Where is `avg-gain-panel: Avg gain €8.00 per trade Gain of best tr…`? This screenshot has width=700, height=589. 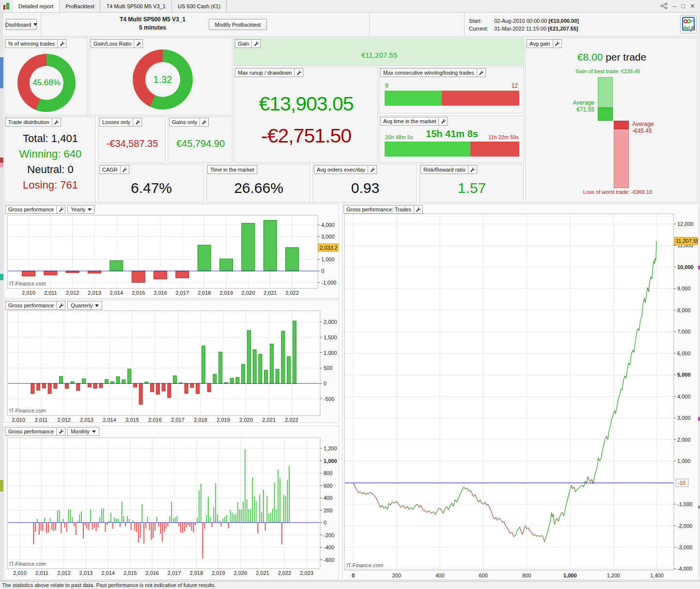
avg-gain-panel: Avg gain €8.00 per trade Gain of best tr… is located at coordinates (611, 120).